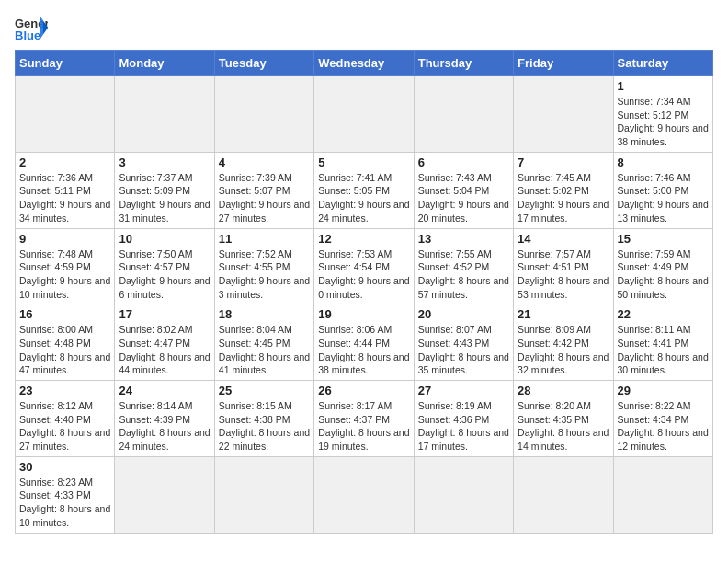 The width and height of the screenshot is (728, 563). What do you see at coordinates (663, 267) in the screenshot?
I see `calendar-cell: 15Sunrise: 7:59 AM Sunset: 4:49 PM Dayli…` at bounding box center [663, 267].